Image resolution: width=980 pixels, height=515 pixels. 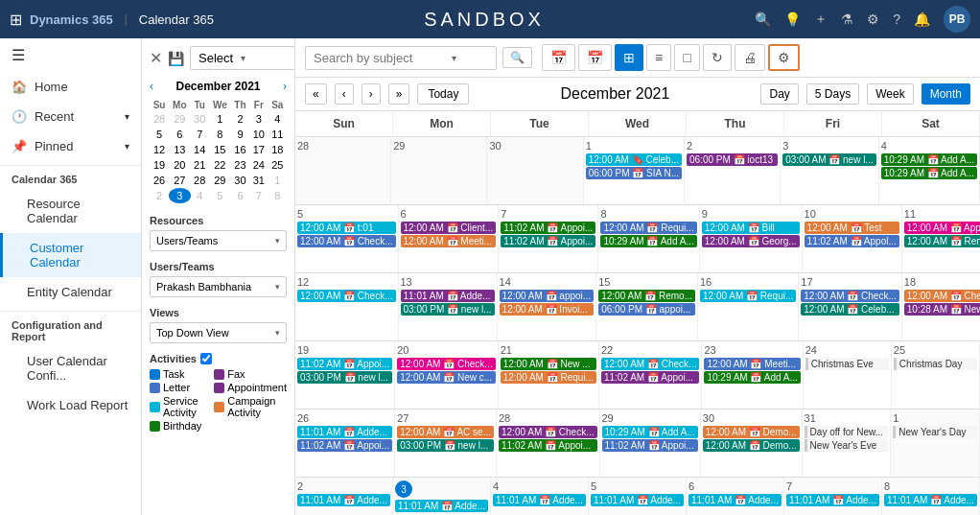 I want to click on sidebar-item-entity-calendar: Entity Calendar, so click(x=71, y=292).